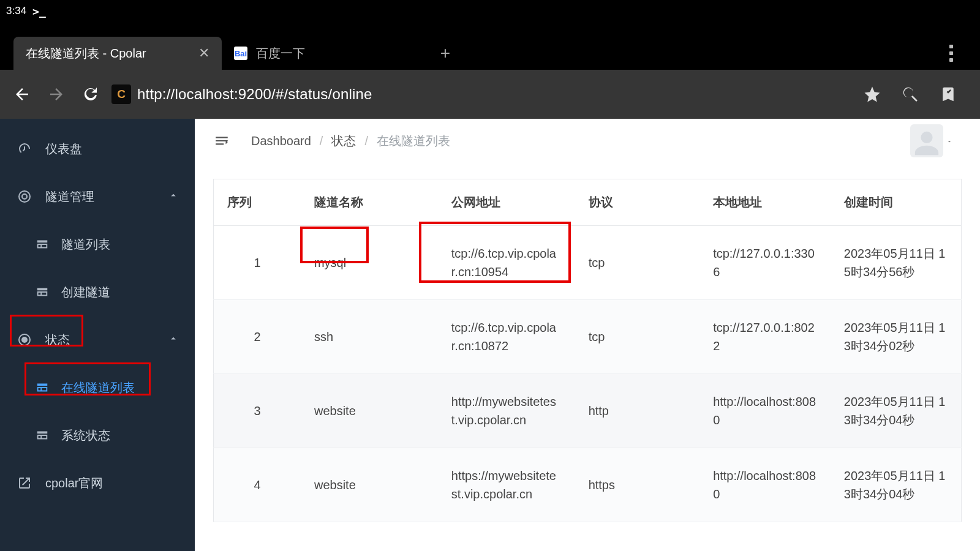 The height and width of the screenshot is (551, 980). Describe the element at coordinates (91, 94) in the screenshot. I see `reload-button` at that location.